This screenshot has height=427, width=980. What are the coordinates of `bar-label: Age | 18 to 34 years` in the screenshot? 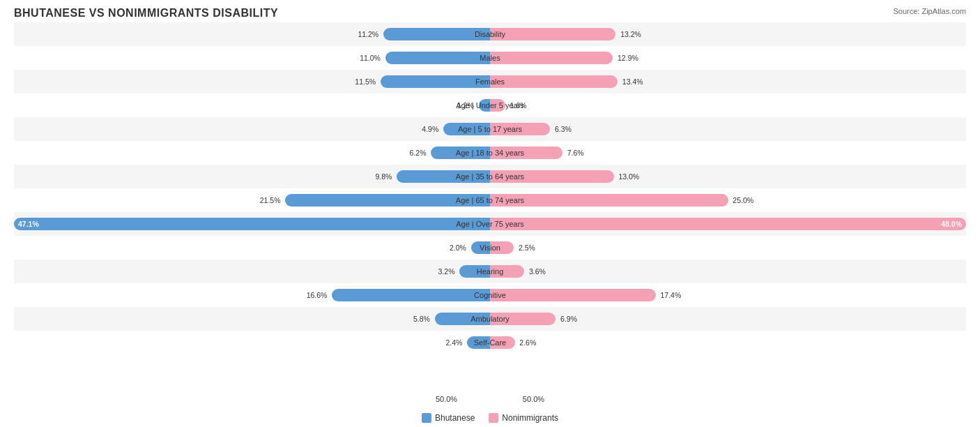 It's located at (490, 153).